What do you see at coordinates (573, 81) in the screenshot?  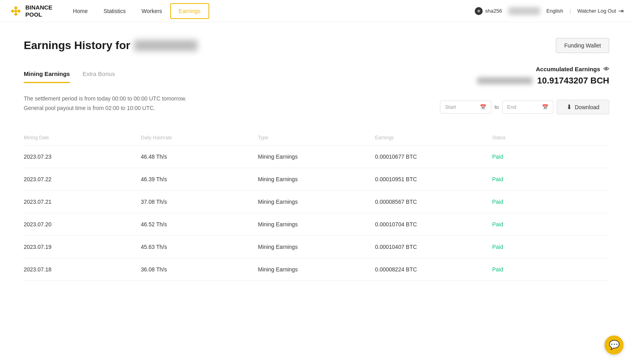 I see `accumulated-amount: 10.91743207 BCH` at bounding box center [573, 81].